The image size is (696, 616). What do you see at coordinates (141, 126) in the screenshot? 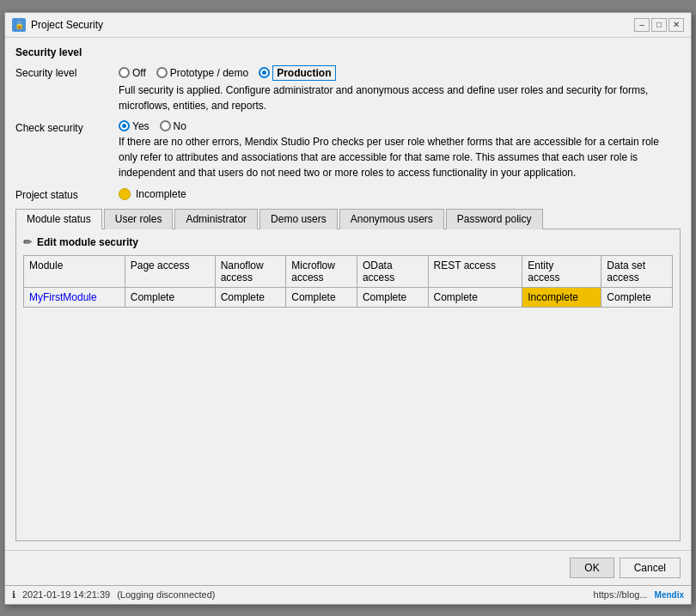
I see `radio-yes-label: Yes` at bounding box center [141, 126].